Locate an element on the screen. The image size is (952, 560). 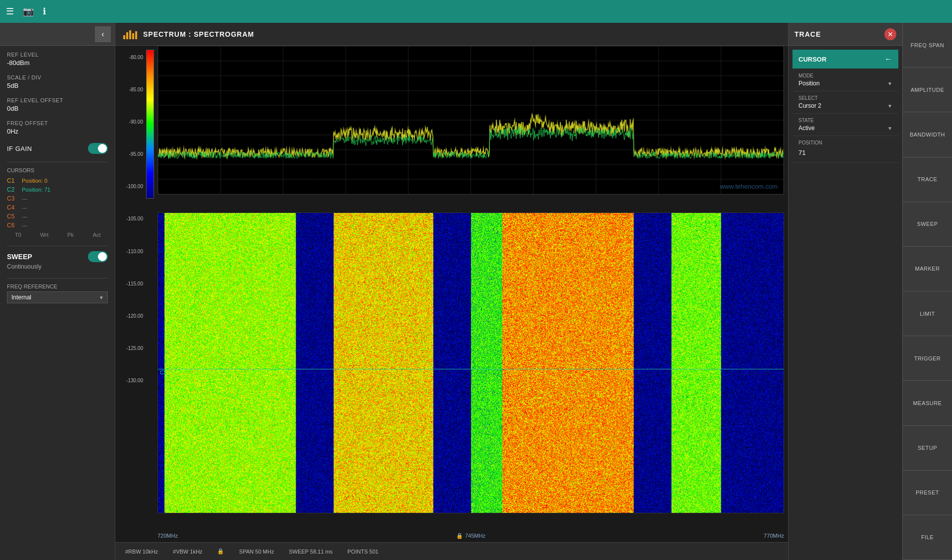
topbar: ☰ 📷 ℹ is located at coordinates (476, 11).